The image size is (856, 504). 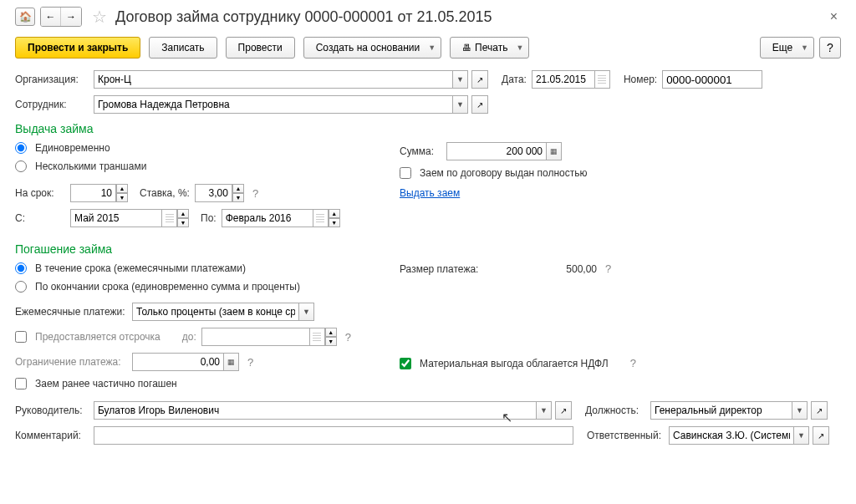 I want to click on limit-field: ▦, so click(x=186, y=362).